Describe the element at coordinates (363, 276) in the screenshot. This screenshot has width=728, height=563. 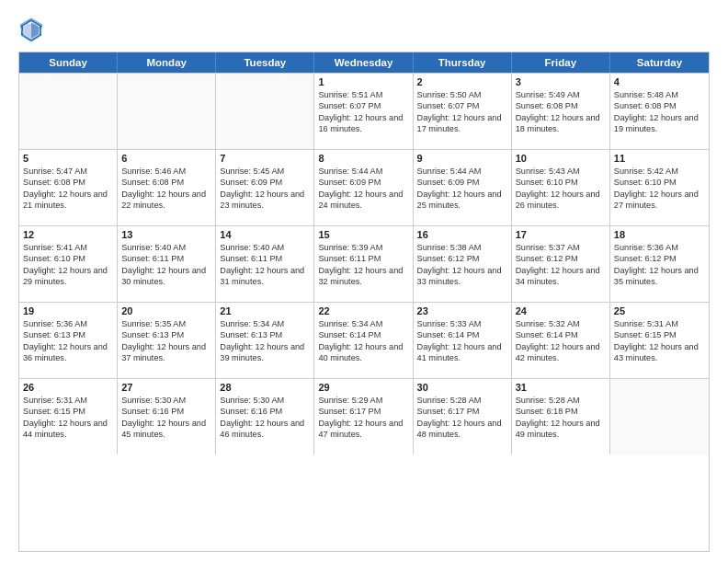
I see `daylight-text: Daylight: 12 hours and 32 minutes.` at that location.